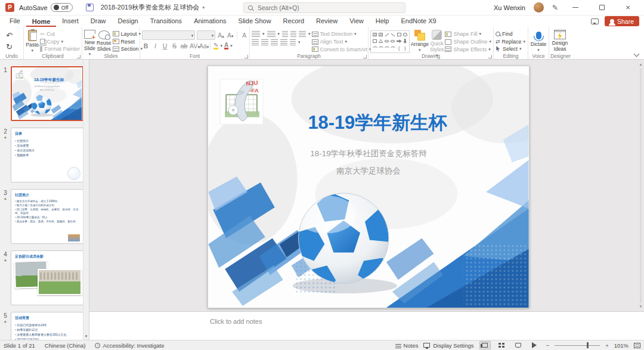 This screenshot has width=644, height=350. Describe the element at coordinates (381, 41) in the screenshot. I see `triangle-shape-icon` at that location.